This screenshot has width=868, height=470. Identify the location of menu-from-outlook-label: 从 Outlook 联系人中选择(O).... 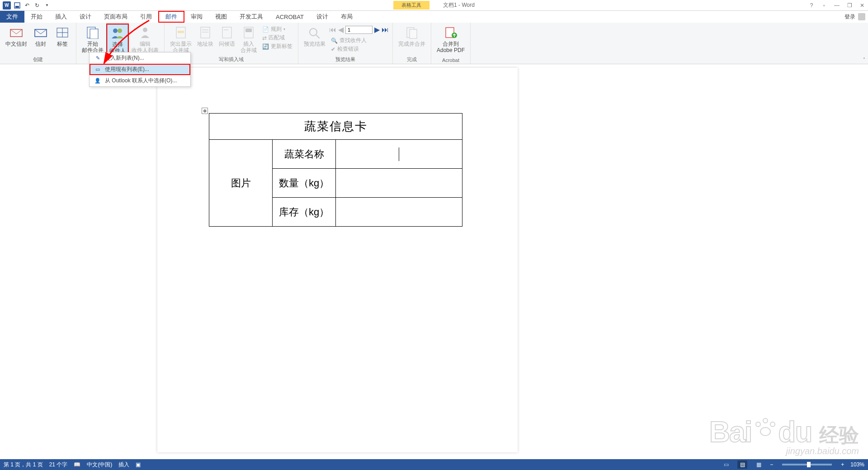
(141, 81).